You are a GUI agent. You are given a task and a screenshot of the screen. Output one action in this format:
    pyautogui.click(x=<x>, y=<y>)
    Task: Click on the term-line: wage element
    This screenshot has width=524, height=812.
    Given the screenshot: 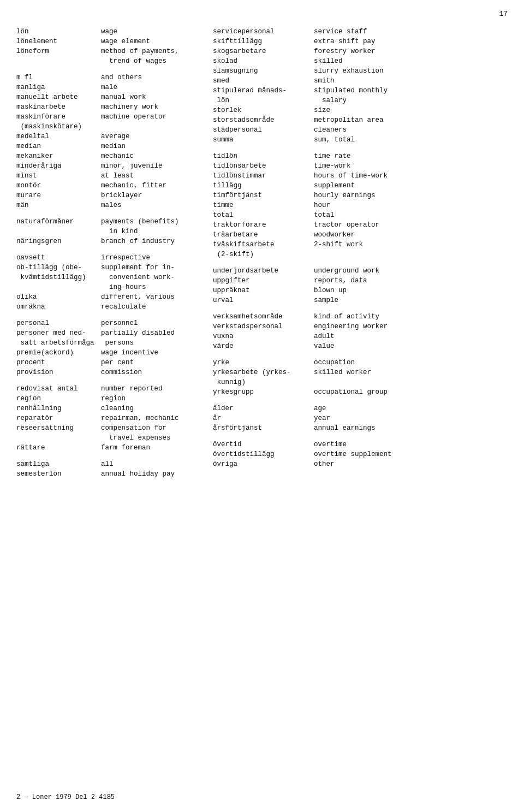 What is the action you would take?
    pyautogui.click(x=152, y=42)
    